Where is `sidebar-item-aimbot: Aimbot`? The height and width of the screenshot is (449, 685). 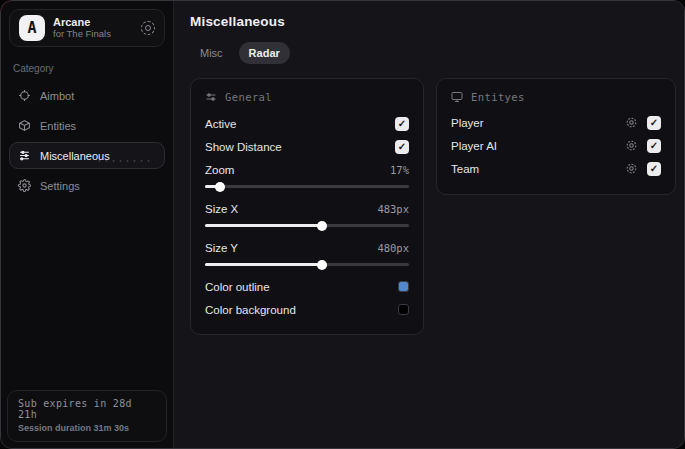
sidebar-item-aimbot: Aimbot is located at coordinates (87, 96).